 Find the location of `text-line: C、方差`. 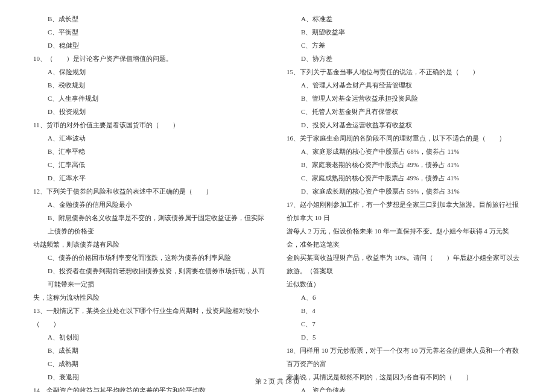

text-line: C、方差 is located at coordinates (404, 45).